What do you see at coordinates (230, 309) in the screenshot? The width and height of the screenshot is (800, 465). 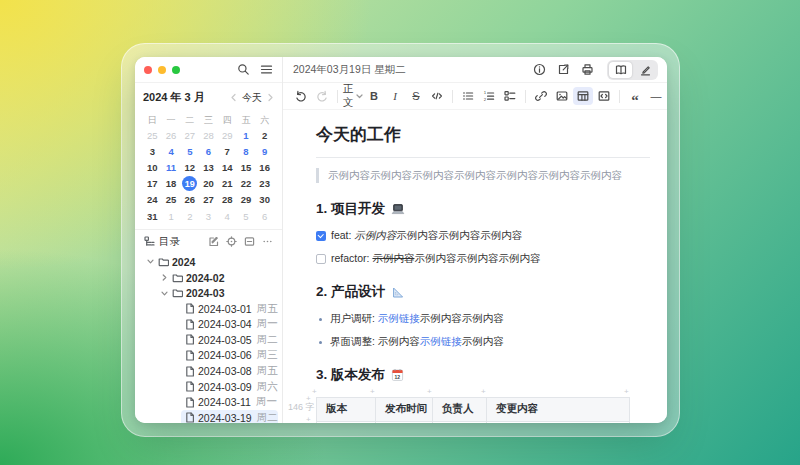 I see `tree-file-2024-03-01: 2024-03-01周五` at bounding box center [230, 309].